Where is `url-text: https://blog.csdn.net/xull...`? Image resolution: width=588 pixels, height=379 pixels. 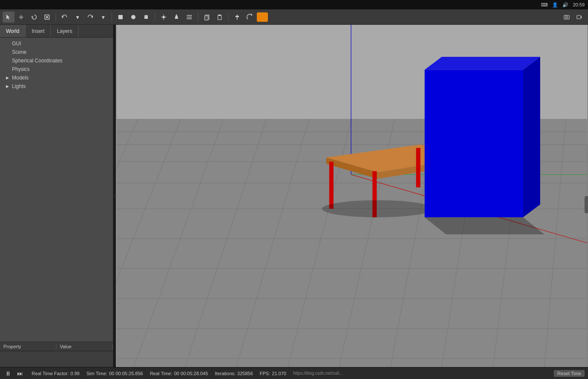
url-text: https://blog.csdn.net/xull... is located at coordinates (318, 373).